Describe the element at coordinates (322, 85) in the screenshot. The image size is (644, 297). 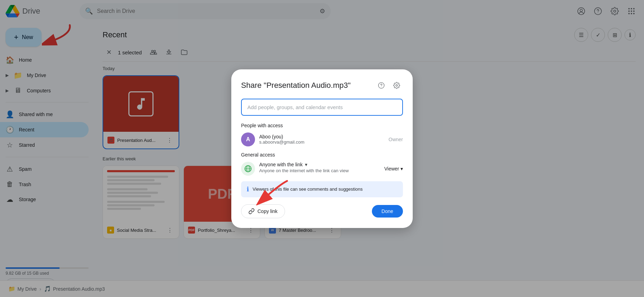
I see `modal-header: Share "Presentation Audio.mp3"` at that location.